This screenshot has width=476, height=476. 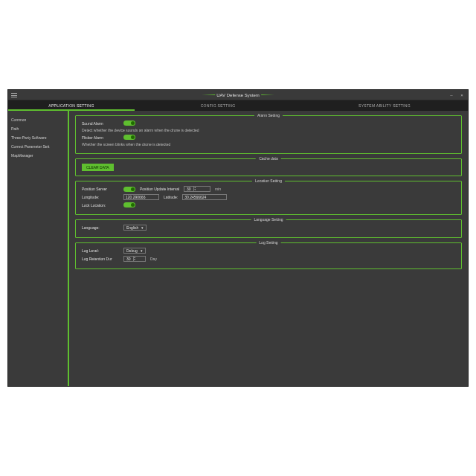 I want to click on group-cache-data: Cache data CLEAR DATA, so click(x=268, y=167).